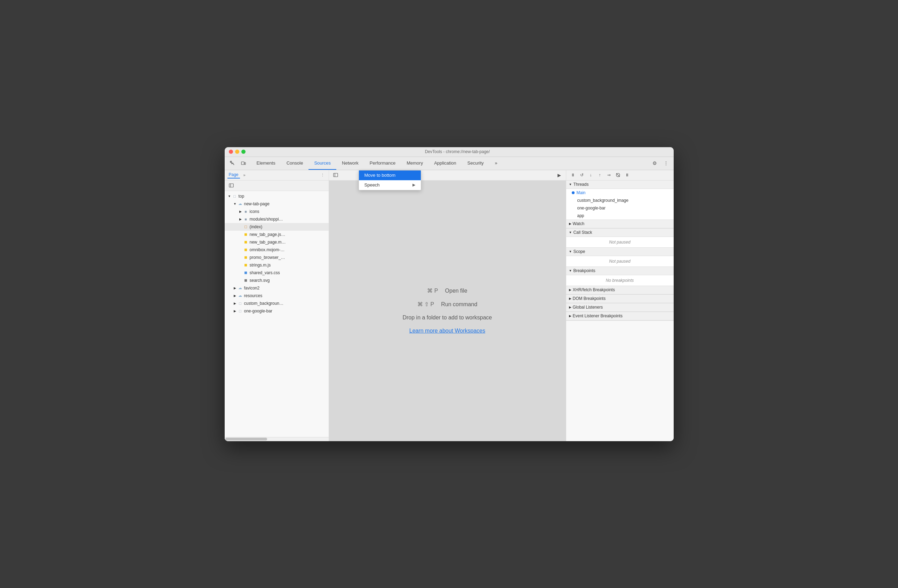 The image size is (898, 588). Describe the element at coordinates (620, 224) in the screenshot. I see `watch-section-header: ▶ Watch` at that location.